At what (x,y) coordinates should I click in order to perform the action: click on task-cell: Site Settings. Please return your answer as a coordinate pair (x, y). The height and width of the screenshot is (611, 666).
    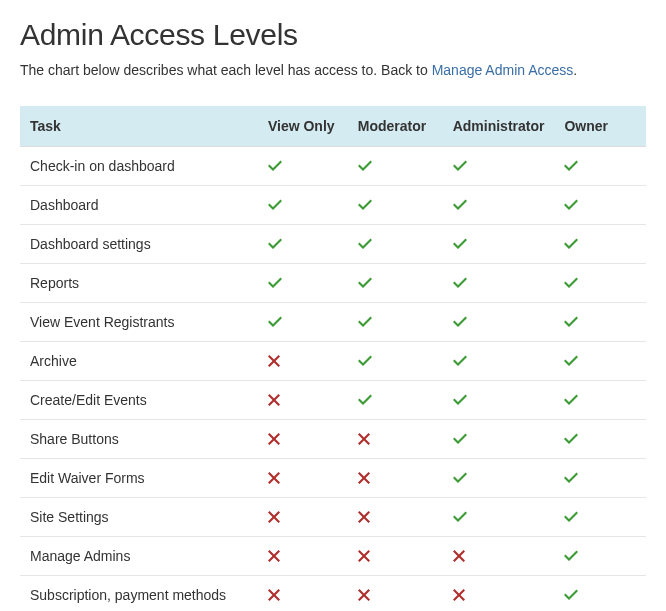
    Looking at the image, I should click on (139, 518).